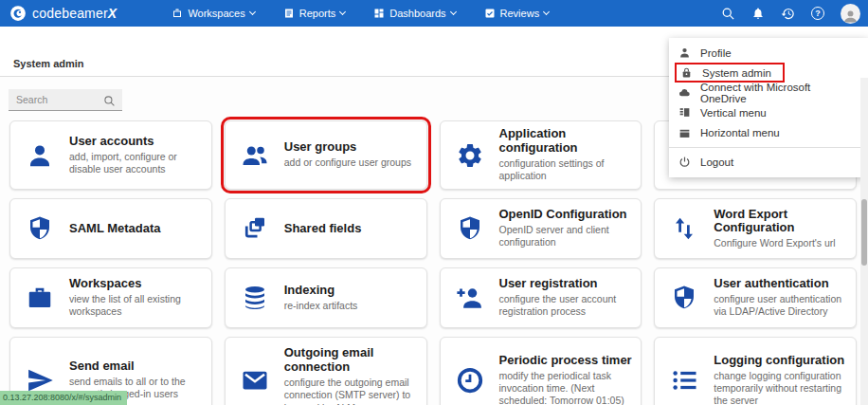  What do you see at coordinates (864, 232) in the screenshot?
I see `scrollbar-thumb` at bounding box center [864, 232].